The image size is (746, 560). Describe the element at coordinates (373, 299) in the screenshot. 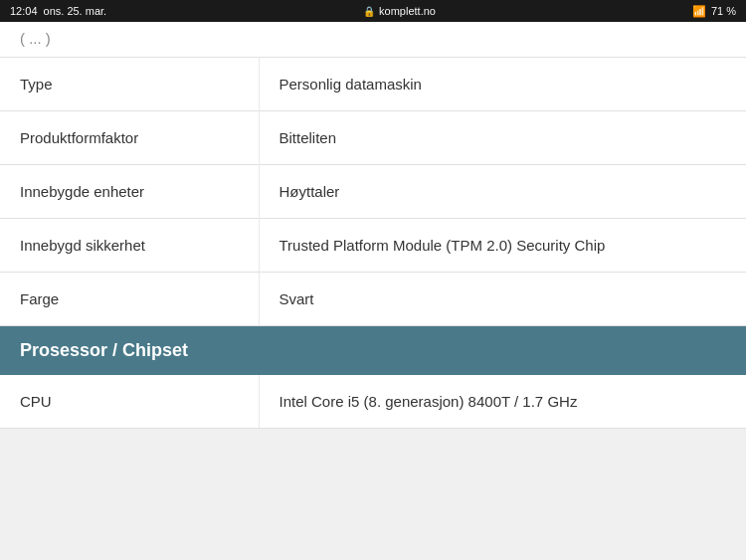

I see `table-row: FargeSvart` at that location.